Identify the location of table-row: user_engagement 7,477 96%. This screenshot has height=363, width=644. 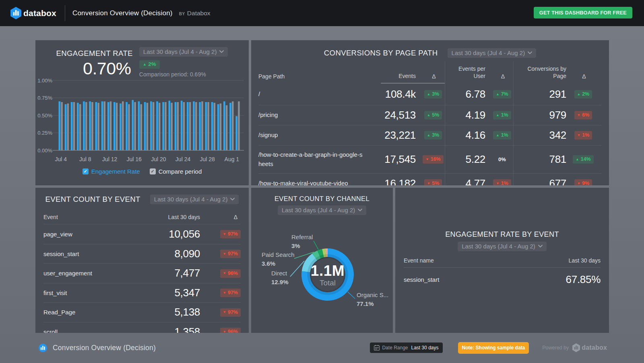
(142, 273).